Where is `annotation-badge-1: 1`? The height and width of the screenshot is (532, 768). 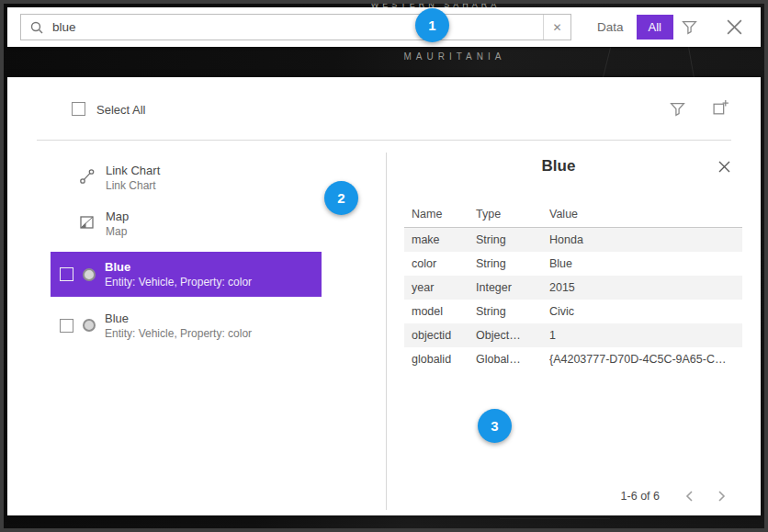 annotation-badge-1: 1 is located at coordinates (432, 26).